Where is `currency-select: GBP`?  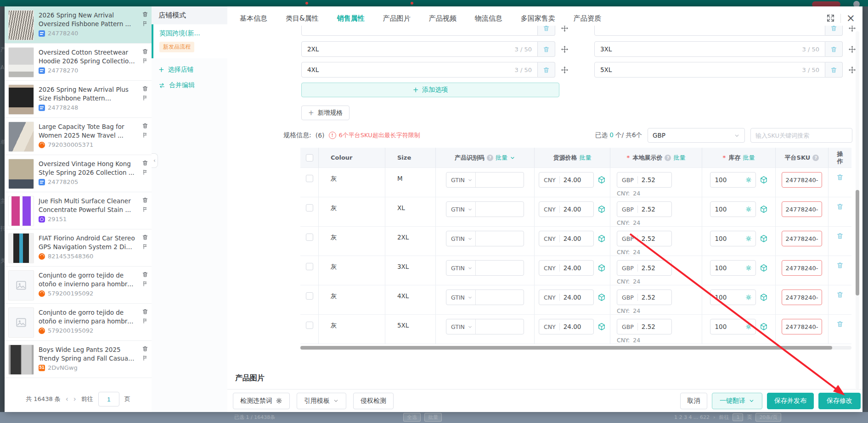 currency-select: GBP is located at coordinates (696, 135).